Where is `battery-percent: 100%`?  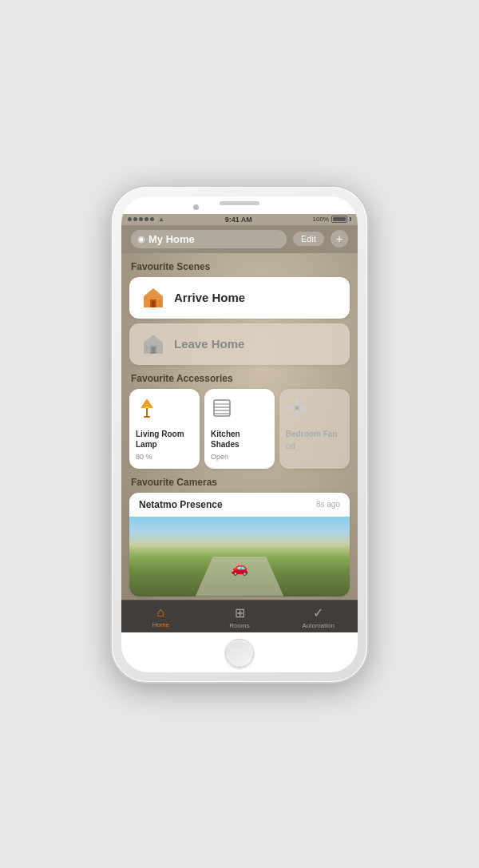
battery-percent: 100% is located at coordinates (321, 219).